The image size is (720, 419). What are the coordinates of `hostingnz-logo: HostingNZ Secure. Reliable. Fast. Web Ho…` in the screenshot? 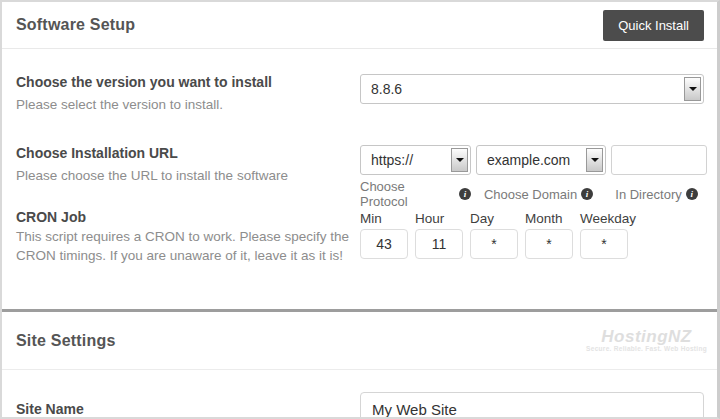 It's located at (646, 340).